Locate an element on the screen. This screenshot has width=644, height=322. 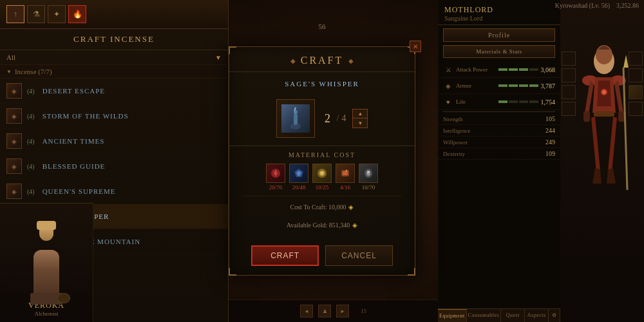
right-char-name: MOTHLORD is located at coordinates (499, 10).